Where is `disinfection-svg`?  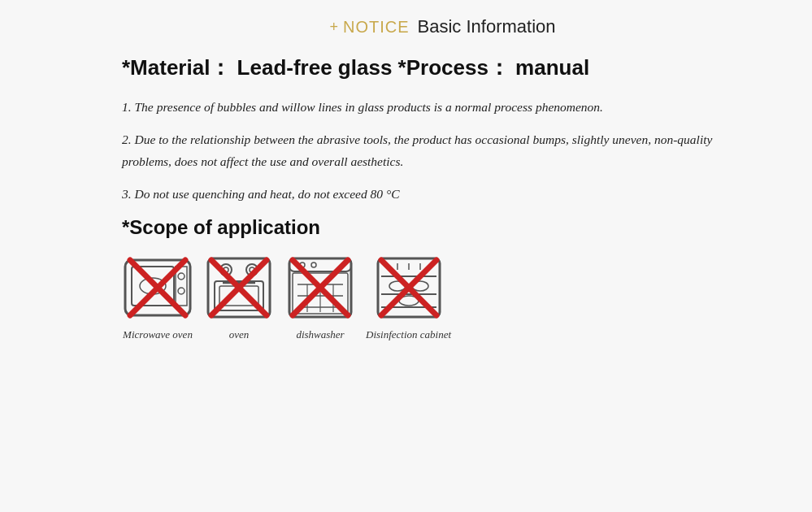
disinfection-svg is located at coordinates (409, 288).